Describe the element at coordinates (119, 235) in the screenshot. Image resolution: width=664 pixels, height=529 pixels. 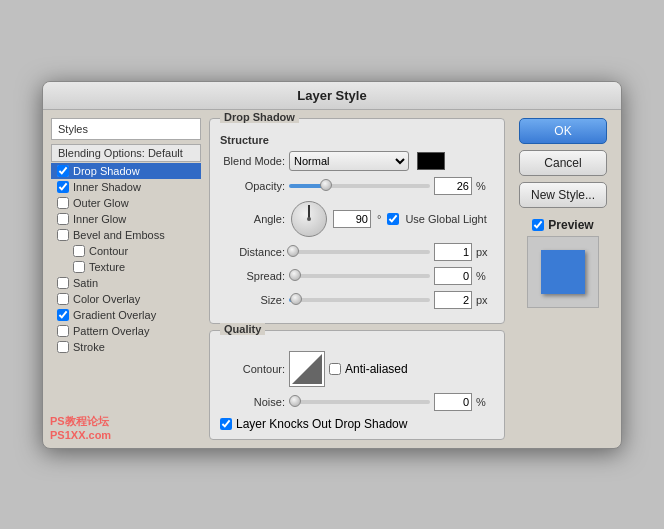
I see `effect-label-bevel-emboss: Bevel and Emboss` at that location.